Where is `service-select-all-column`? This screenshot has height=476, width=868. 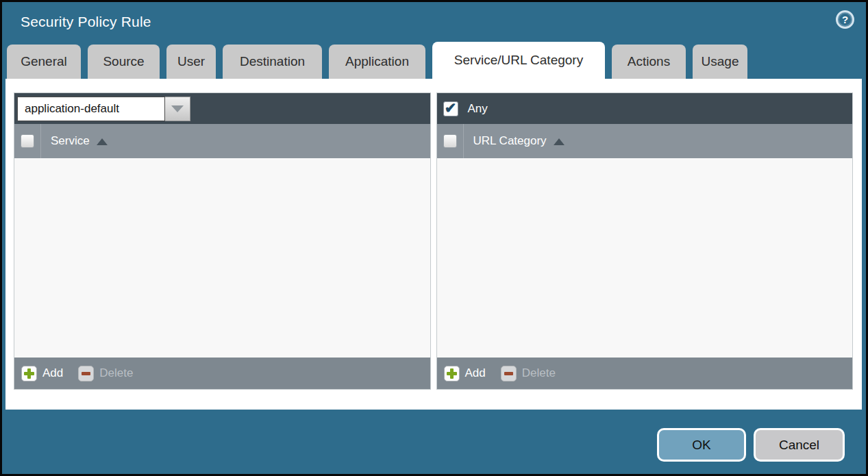
service-select-all-column is located at coordinates (27, 141).